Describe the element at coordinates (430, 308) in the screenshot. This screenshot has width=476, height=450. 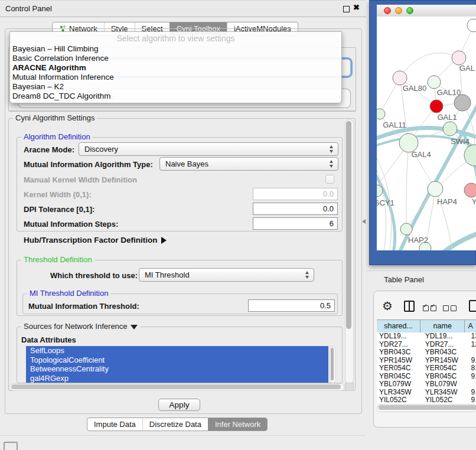
I see `show-columns-checked-icon: ✓✓` at that location.